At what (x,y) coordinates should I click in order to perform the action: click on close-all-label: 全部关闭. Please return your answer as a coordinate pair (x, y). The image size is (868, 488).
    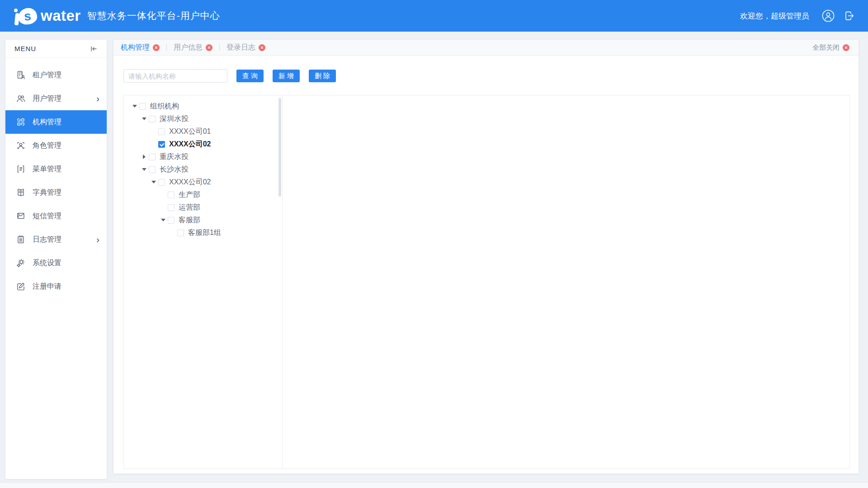
    Looking at the image, I should click on (826, 48).